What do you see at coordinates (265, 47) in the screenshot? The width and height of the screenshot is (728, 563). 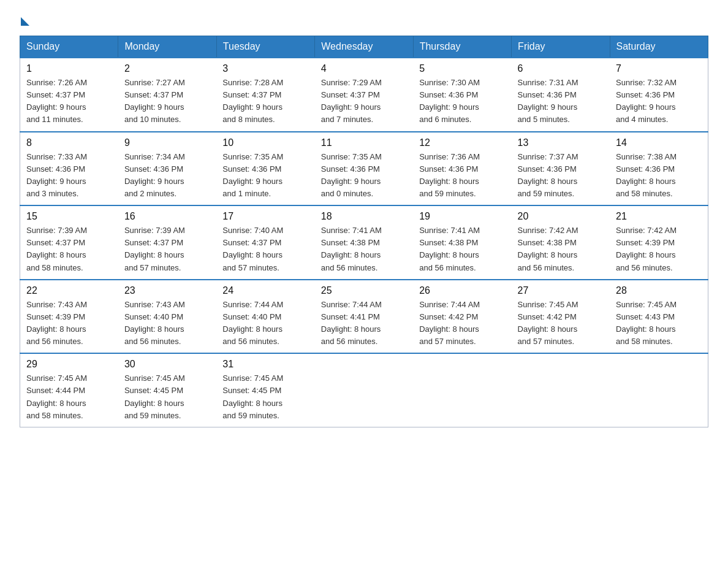 I see `col-header-tuesday: Tuesday` at bounding box center [265, 47].